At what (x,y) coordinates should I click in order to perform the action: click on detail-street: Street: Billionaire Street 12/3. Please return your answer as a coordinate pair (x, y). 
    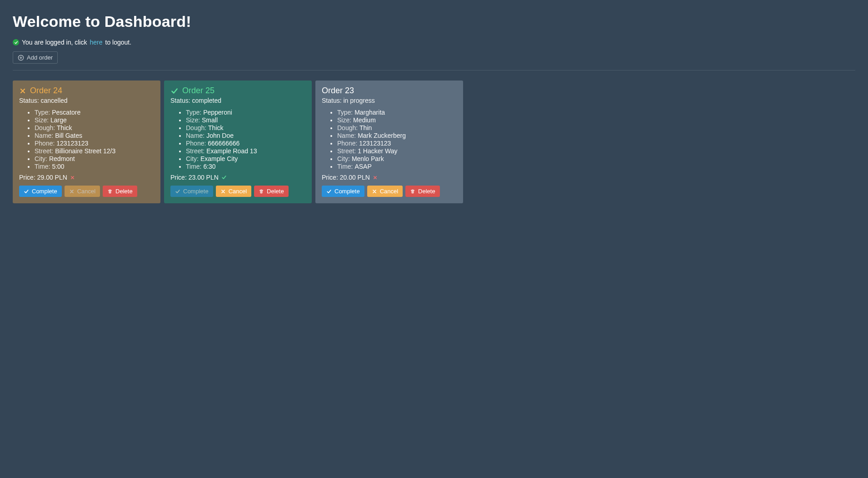
    Looking at the image, I should click on (95, 151).